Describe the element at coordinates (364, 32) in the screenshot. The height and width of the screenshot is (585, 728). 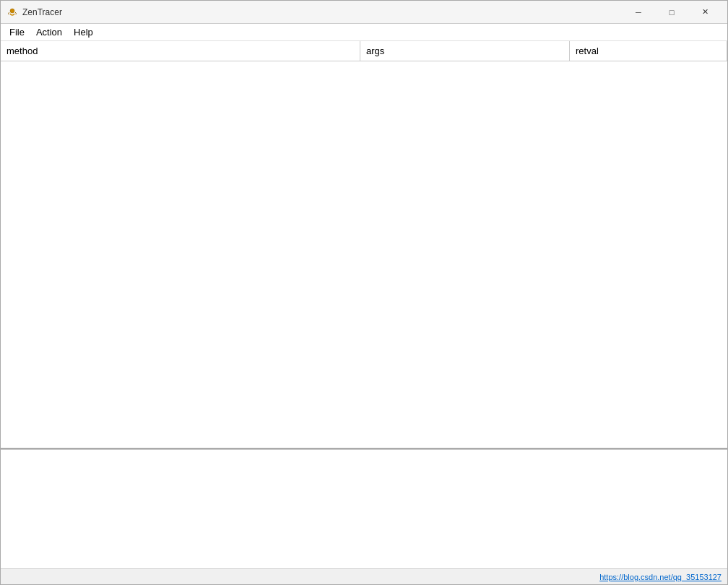
I see `menu-bar: File Action Help` at that location.